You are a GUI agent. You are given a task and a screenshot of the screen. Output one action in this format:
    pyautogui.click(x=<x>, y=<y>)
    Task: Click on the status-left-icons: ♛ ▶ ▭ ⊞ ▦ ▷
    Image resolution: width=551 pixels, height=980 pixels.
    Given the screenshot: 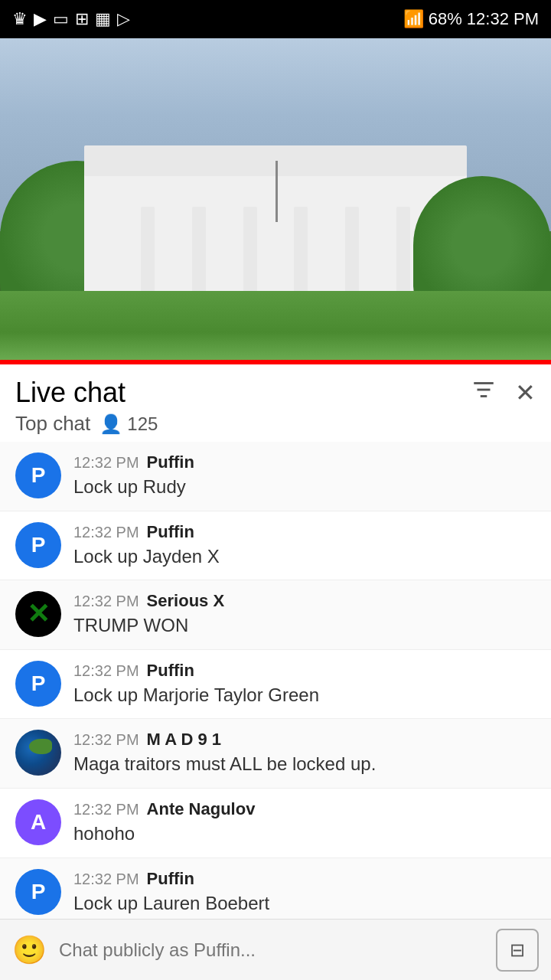 What is the action you would take?
    pyautogui.click(x=71, y=19)
    